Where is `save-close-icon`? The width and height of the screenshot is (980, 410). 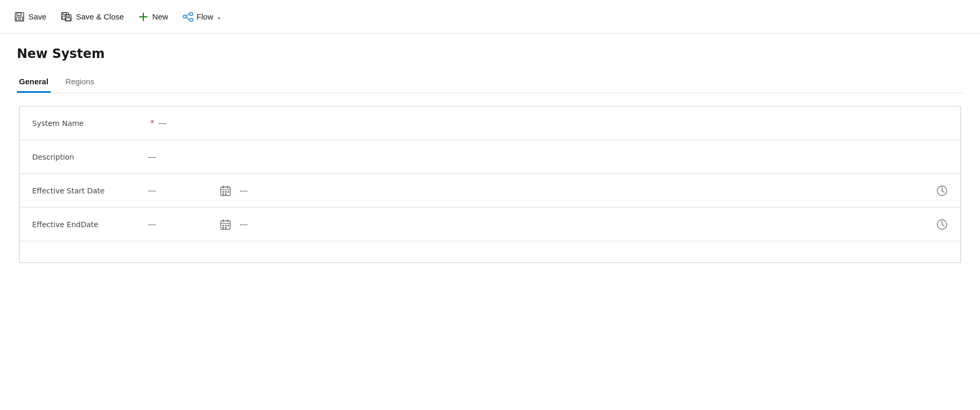
save-close-icon is located at coordinates (66, 17).